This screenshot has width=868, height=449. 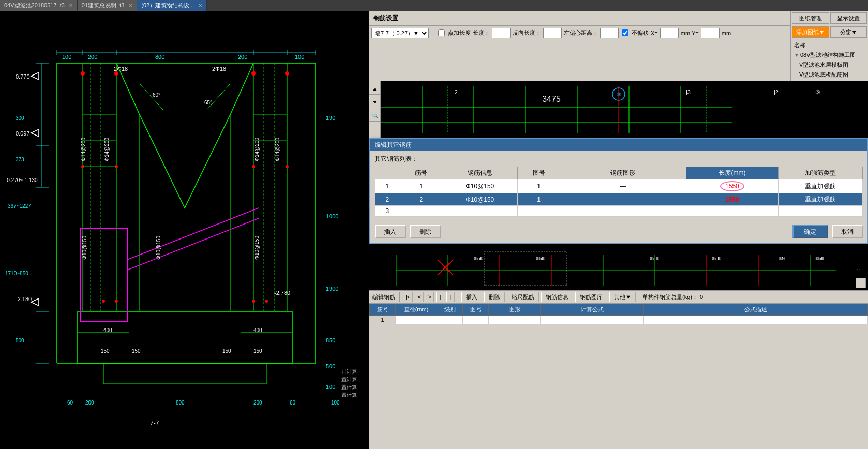 What do you see at coordinates (557, 297) in the screenshot?
I see `info-btn: 钢筋信息` at bounding box center [557, 297].